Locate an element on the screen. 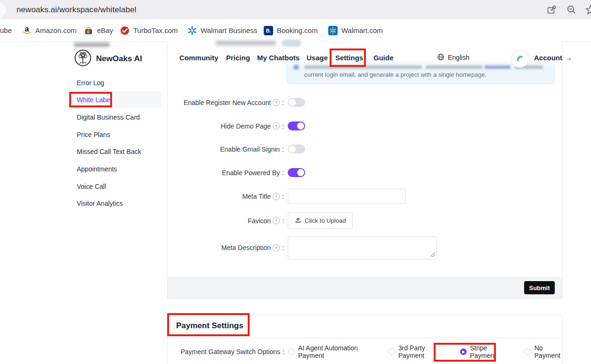 The width and height of the screenshot is (591, 364). zoom-out-icon is located at coordinates (572, 10).